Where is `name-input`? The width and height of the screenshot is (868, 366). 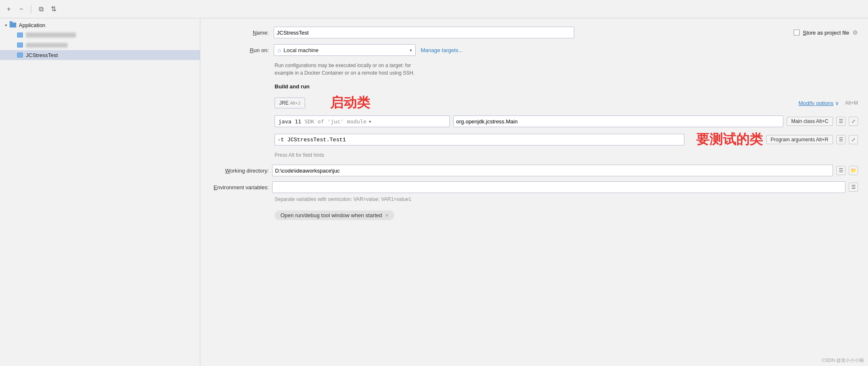
name-input is located at coordinates (424, 33).